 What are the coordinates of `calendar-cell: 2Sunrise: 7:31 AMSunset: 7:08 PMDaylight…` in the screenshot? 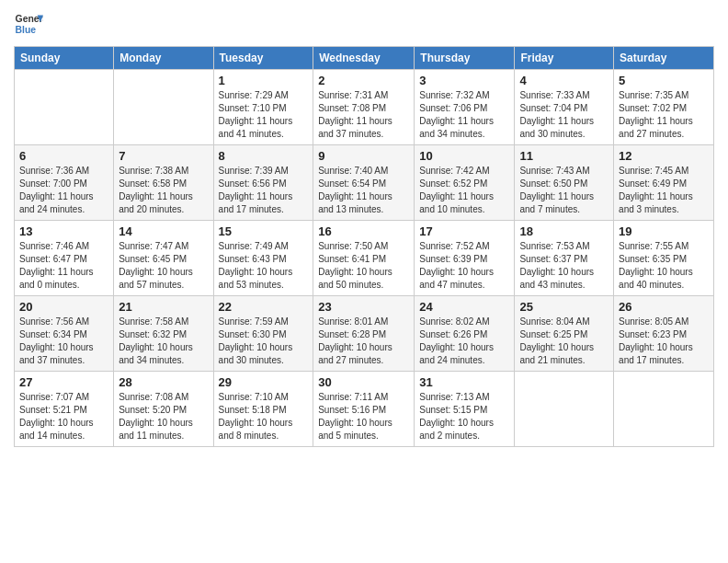 It's located at (364, 108).